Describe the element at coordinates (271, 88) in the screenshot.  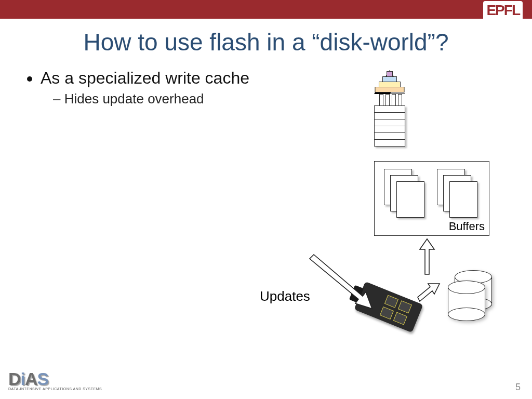
I see `bullet-1: As a specialized write cache Hides updat…` at that location.